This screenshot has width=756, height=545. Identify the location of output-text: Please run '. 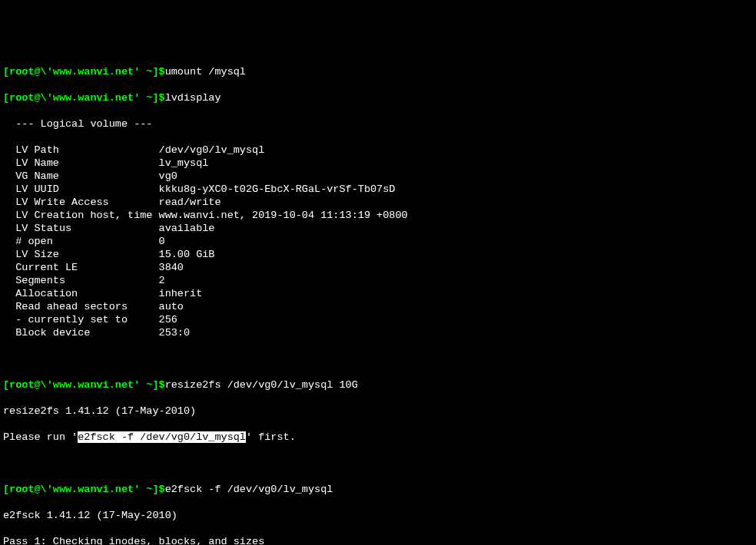
(40, 438).